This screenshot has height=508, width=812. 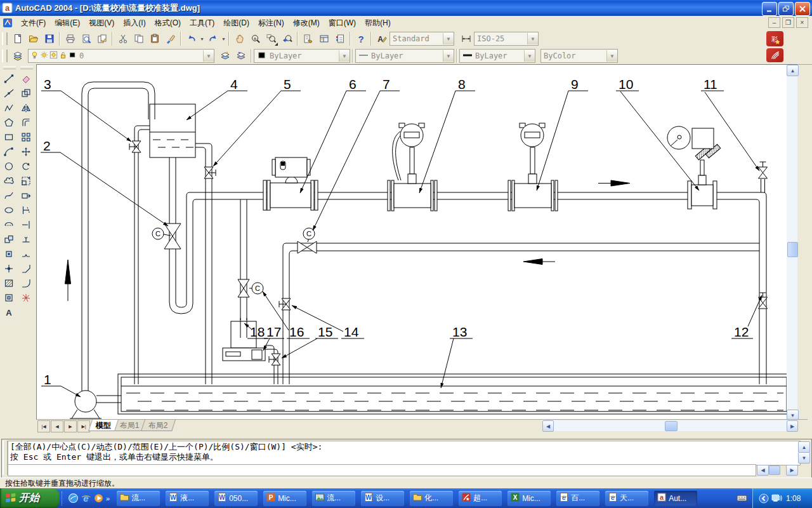 What do you see at coordinates (578, 498) in the screenshot?
I see `taskbar-button-百: e百...` at bounding box center [578, 498].